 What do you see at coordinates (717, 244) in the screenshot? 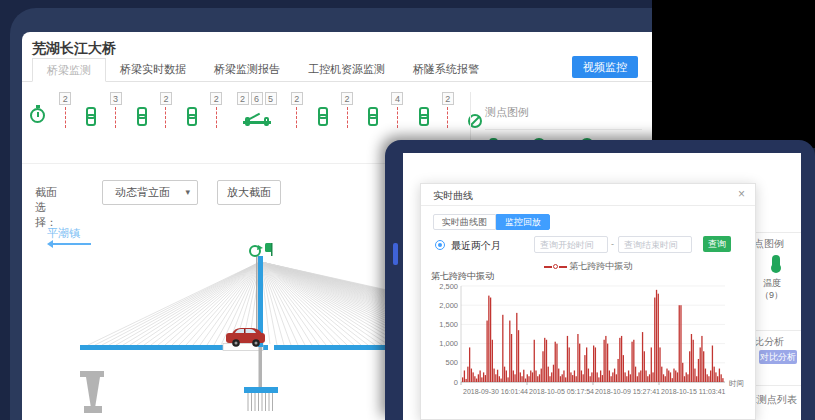
I see `query-button: 查询` at bounding box center [717, 244].